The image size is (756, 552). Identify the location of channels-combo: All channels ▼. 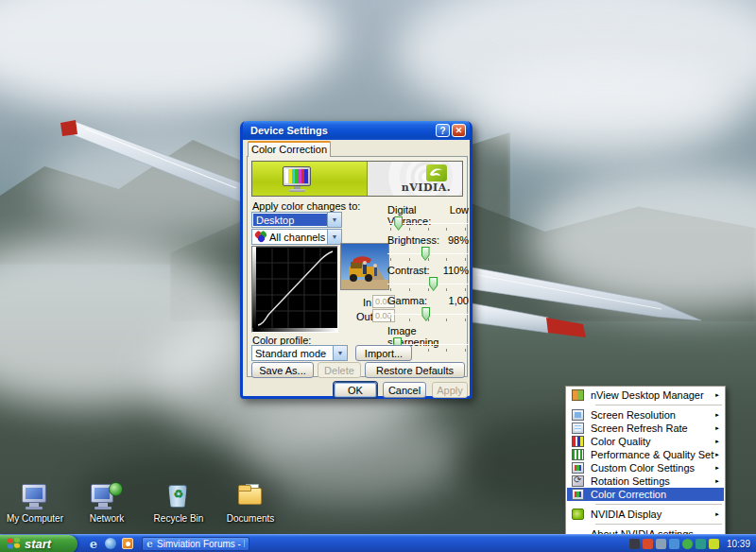
(297, 236).